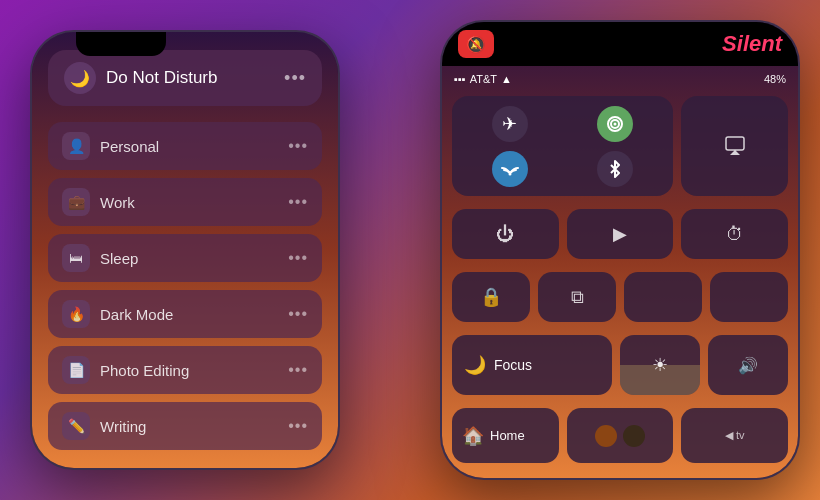  Describe the element at coordinates (606, 436) in the screenshot. I see `dot-brown` at that location.